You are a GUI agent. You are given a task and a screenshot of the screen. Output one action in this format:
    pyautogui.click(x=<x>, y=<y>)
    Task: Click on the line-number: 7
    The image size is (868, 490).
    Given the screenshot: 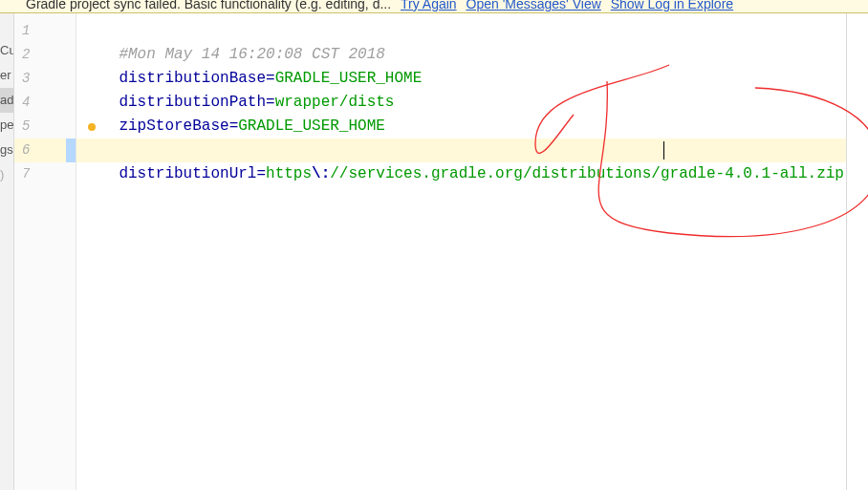 What is the action you would take?
    pyautogui.click(x=45, y=174)
    